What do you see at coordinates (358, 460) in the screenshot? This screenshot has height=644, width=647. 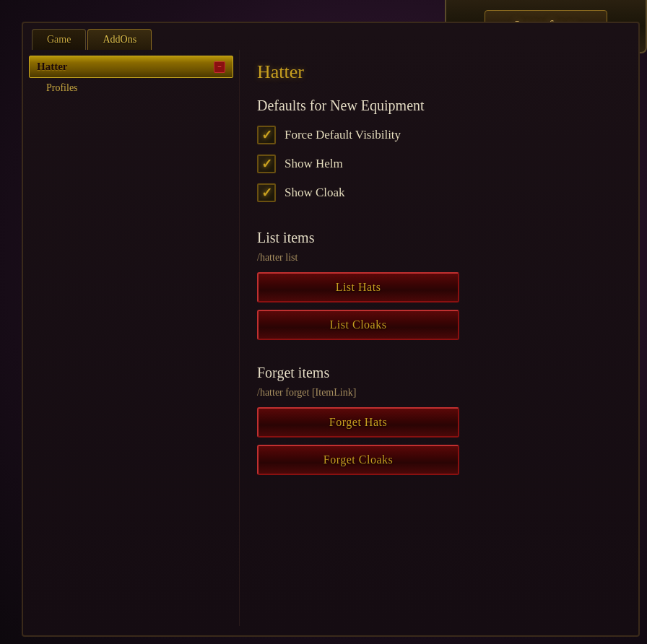 I see `forget-cloaks-button: Forget Cloaks` at bounding box center [358, 460].